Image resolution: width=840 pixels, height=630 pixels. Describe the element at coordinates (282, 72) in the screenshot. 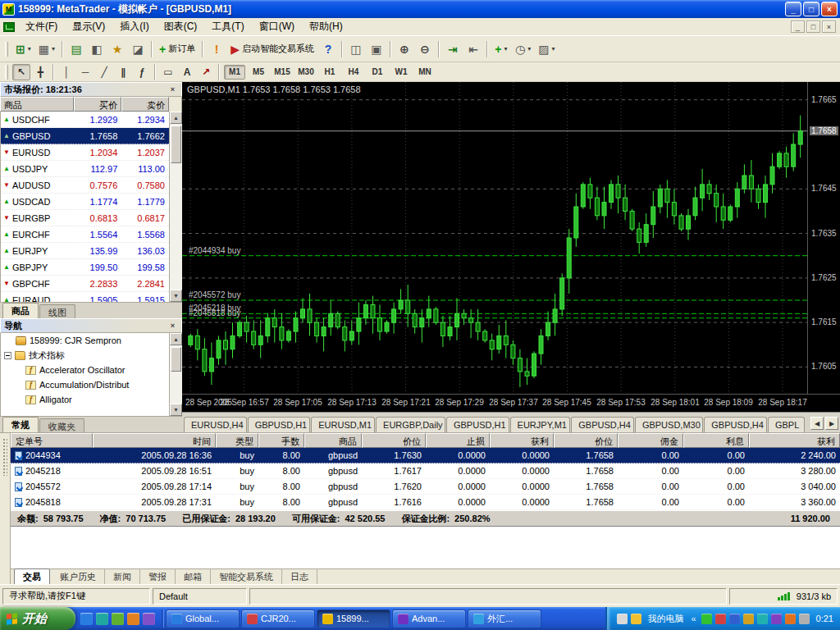

I see `timeframe-m15: M15` at that location.